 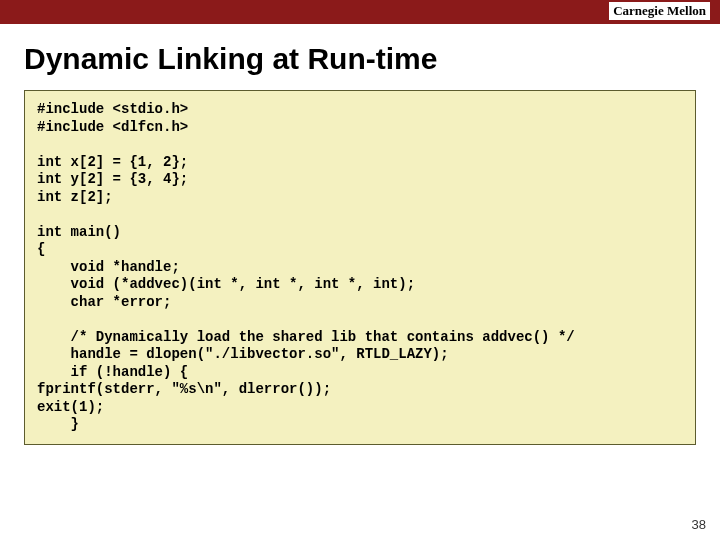 What do you see at coordinates (699, 524) in the screenshot?
I see `page-number: 38` at bounding box center [699, 524].